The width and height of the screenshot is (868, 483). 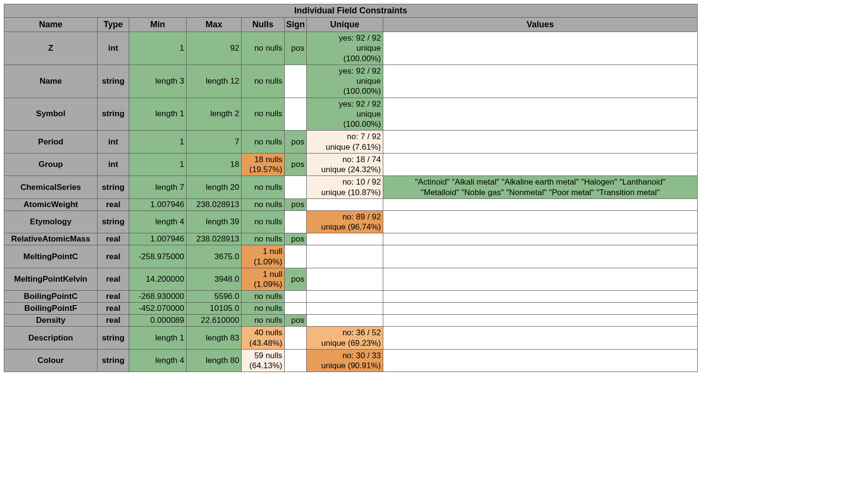 I want to click on field-name: MeltingPointKelvin, so click(x=51, y=279).